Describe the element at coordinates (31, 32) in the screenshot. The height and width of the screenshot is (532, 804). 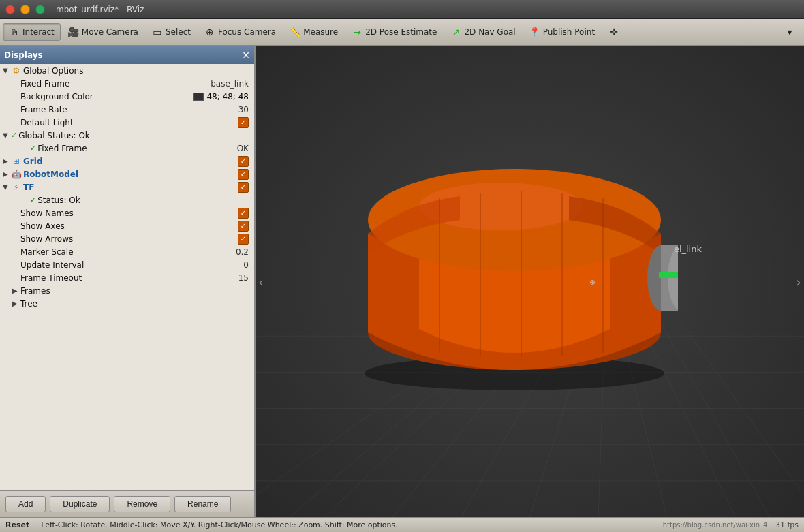
I see `interact-button: 🖱 Interact` at that location.